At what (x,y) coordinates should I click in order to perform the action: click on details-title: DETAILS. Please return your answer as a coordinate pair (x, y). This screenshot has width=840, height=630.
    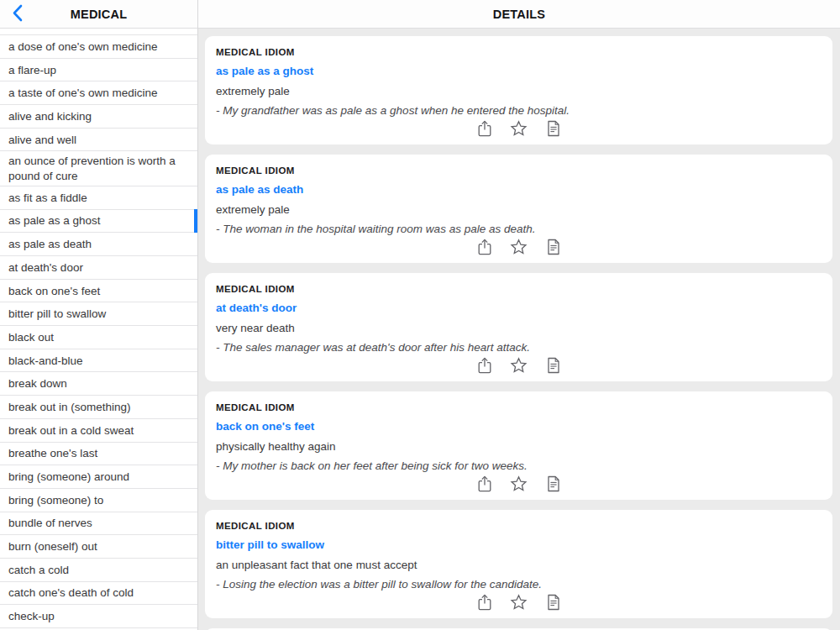
    Looking at the image, I should click on (519, 14).